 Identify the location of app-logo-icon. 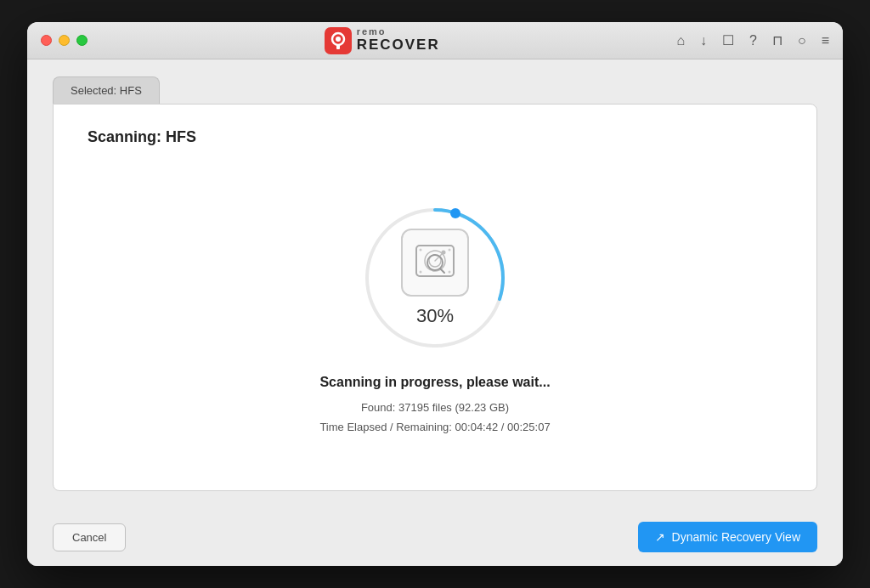
(338, 41).